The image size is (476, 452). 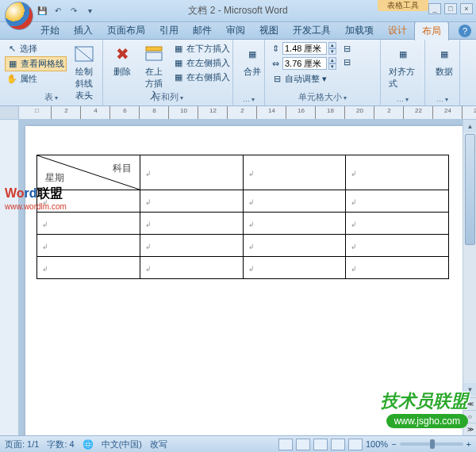 What do you see at coordinates (393, 444) in the screenshot?
I see `zoom-out-icon: −` at bounding box center [393, 444].